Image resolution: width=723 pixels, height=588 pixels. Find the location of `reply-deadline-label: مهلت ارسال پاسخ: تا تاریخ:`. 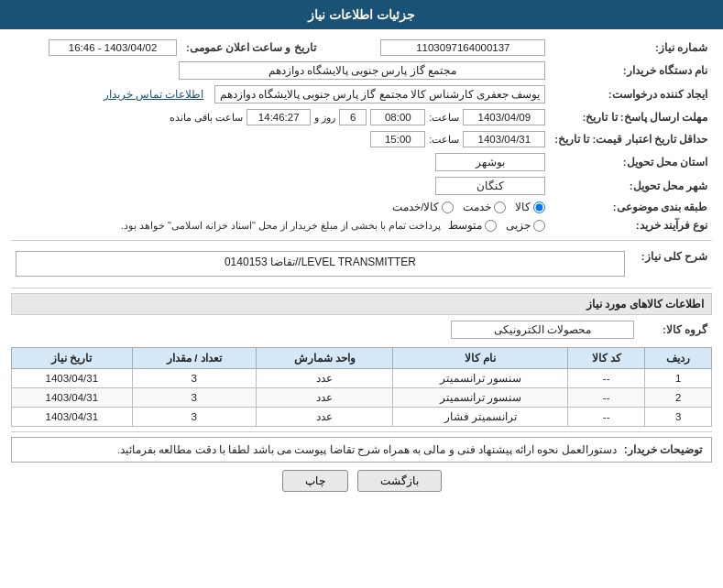

reply-deadline-label: مهلت ارسال پاسخ: تا تاریخ: is located at coordinates (630, 117).